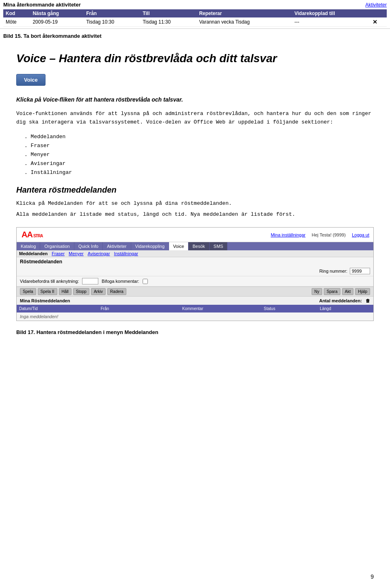 The width and height of the screenshot is (390, 588). What do you see at coordinates (98, 292) in the screenshot?
I see `btn-arkiv: Arkiv` at bounding box center [98, 292].